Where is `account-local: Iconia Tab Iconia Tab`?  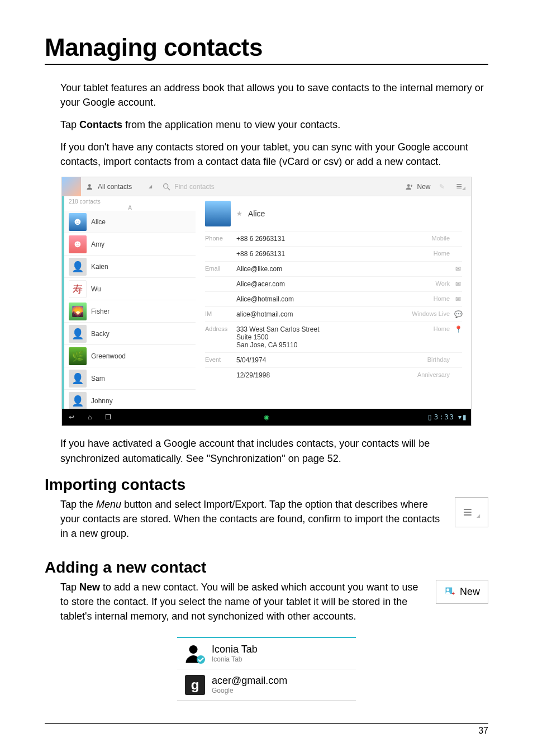 account-local: Iconia Tab Iconia Tab is located at coordinates (266, 654).